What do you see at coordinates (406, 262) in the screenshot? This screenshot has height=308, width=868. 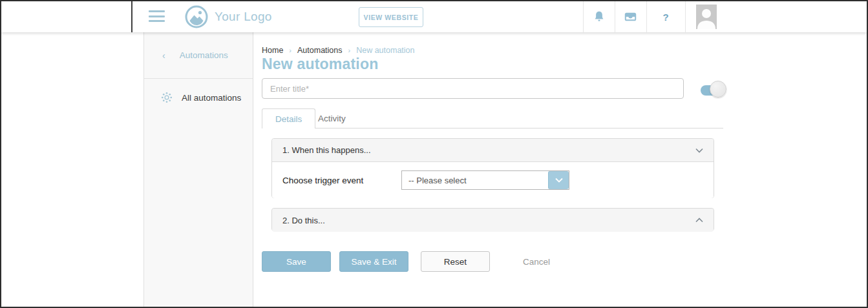 I see `form-actions: Save Save & Exit Reset Cancel` at bounding box center [406, 262].